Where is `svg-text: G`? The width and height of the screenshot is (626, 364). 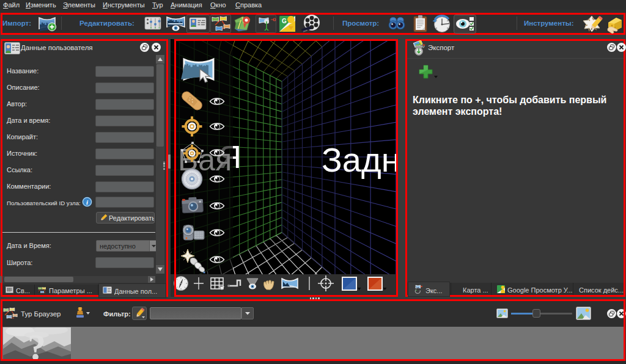
svg-text: G is located at coordinates (284, 21).